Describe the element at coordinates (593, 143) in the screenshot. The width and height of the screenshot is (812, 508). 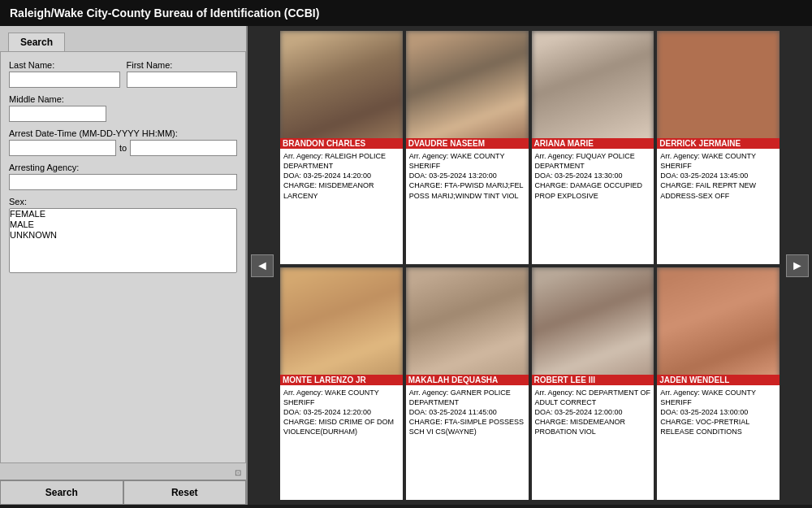
I see `mugshot-name-bar-3: ARIANA MARIE` at that location.